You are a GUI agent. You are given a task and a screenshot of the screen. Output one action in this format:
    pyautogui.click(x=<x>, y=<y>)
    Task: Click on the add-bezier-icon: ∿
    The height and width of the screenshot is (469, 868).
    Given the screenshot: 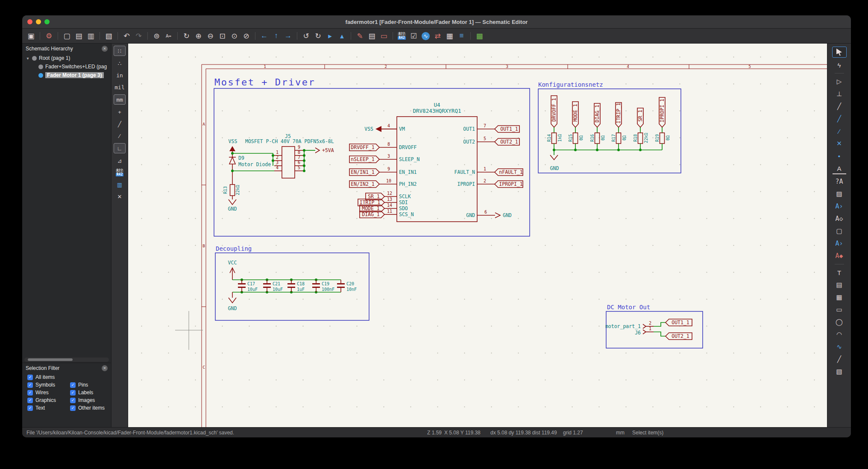 What is the action you would take?
    pyautogui.click(x=839, y=347)
    